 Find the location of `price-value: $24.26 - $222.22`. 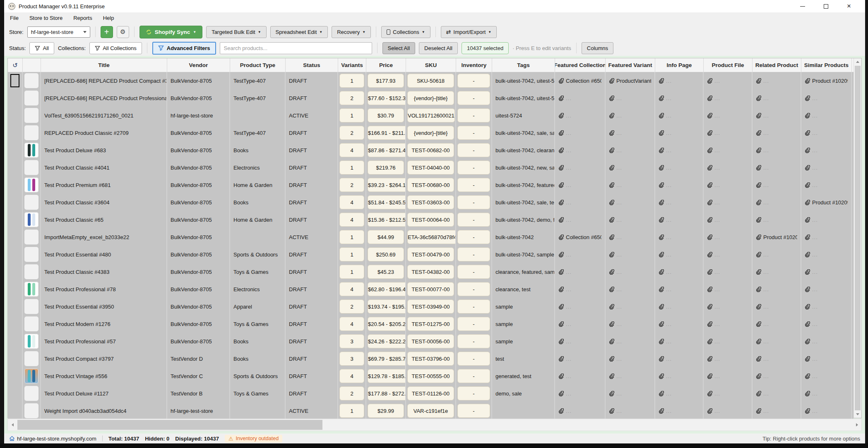

price-value: $24.26 - $222.22 is located at coordinates (387, 341).